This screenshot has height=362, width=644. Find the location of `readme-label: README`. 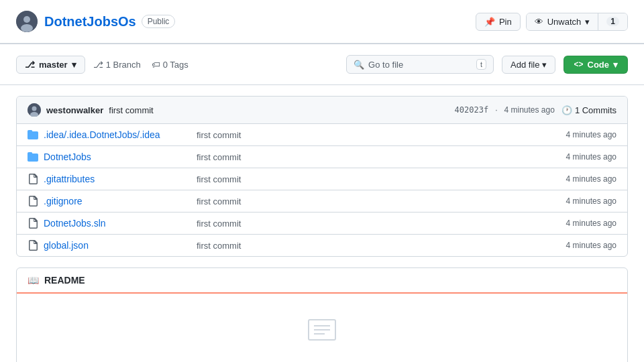

readme-label: README is located at coordinates (64, 280).